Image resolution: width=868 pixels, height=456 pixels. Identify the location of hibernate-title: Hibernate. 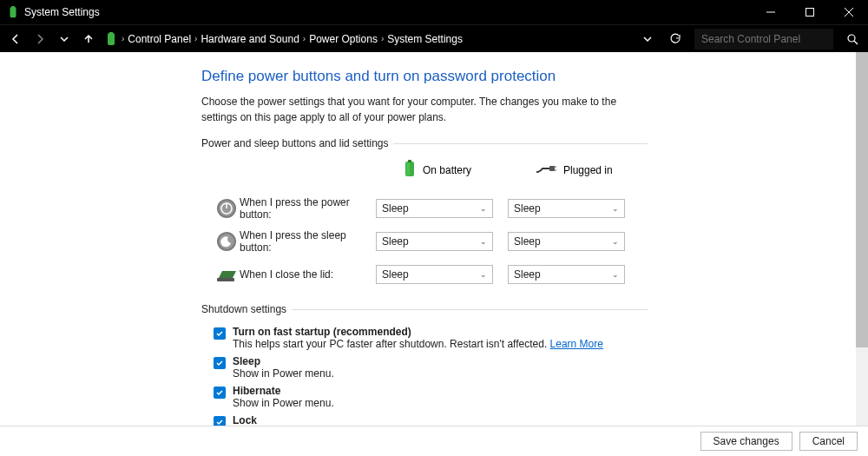
(283, 391).